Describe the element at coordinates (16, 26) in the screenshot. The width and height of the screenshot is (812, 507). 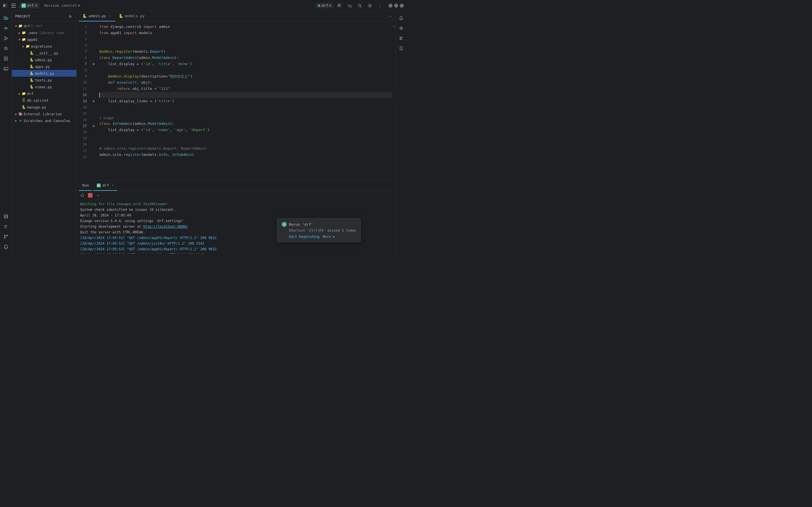
I see `tree-arrow-drf: ▼` at that location.